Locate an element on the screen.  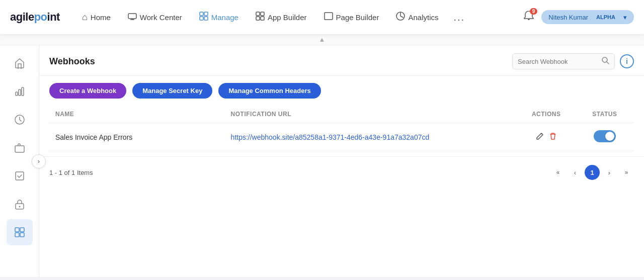
notification-button: 9 is located at coordinates (529, 17).